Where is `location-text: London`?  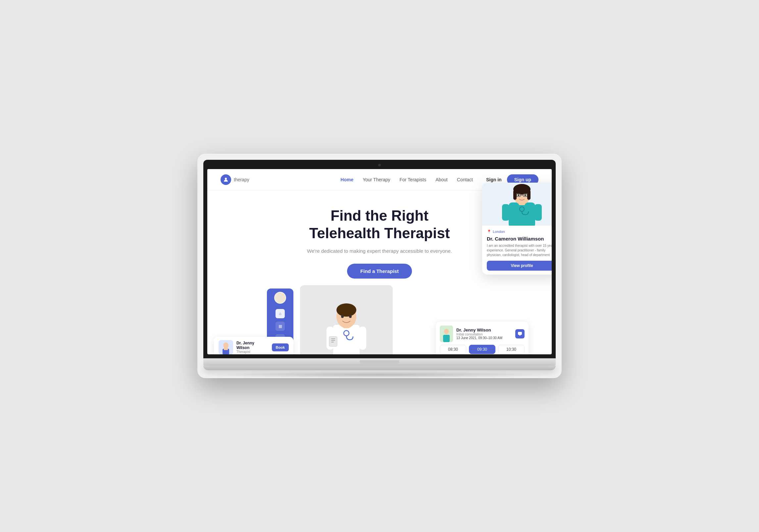
location-text: London is located at coordinates (499, 232).